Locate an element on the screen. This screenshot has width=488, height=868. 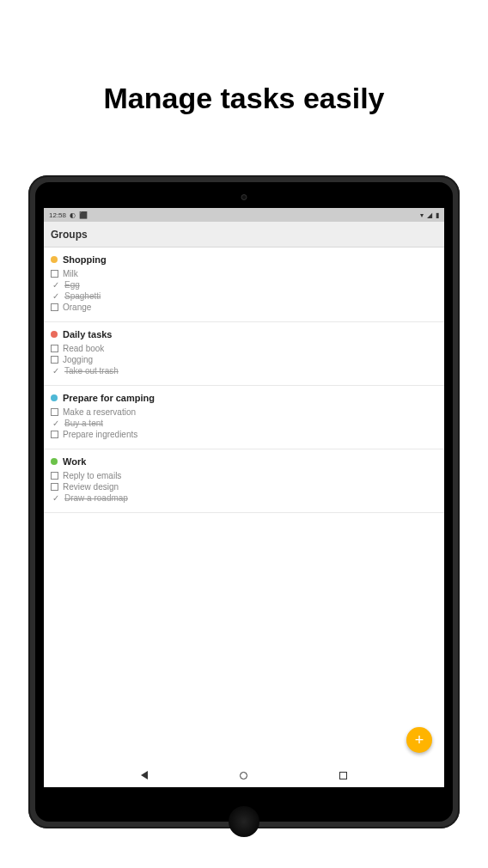
task-row: Milk is located at coordinates (244, 273).